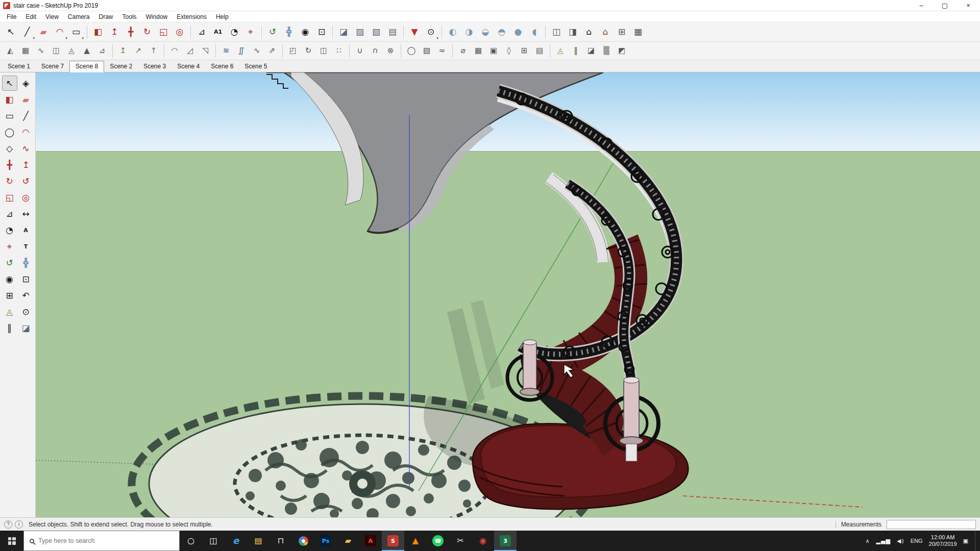 This screenshot has width=980, height=551. What do you see at coordinates (11, 17) in the screenshot?
I see `menu-file: File` at bounding box center [11, 17].